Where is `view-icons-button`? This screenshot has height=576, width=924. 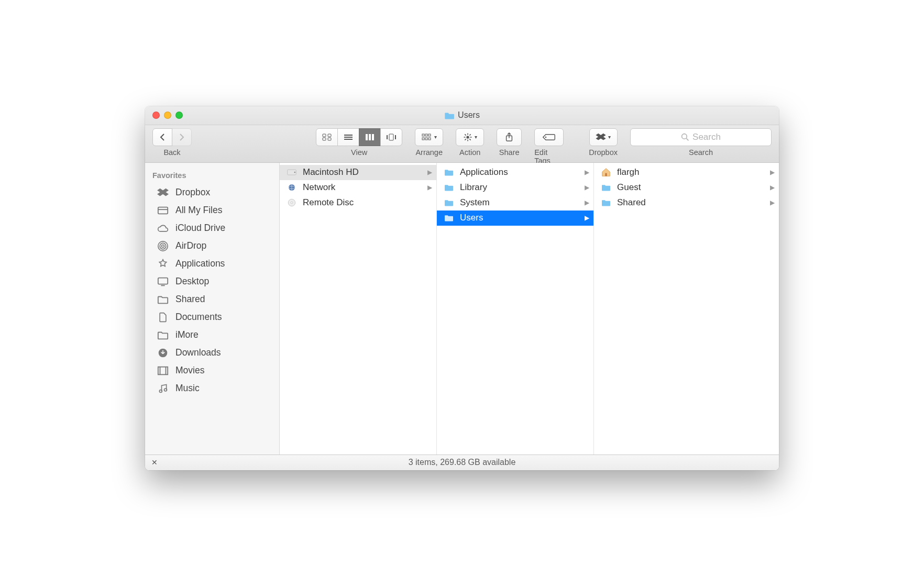 view-icons-button is located at coordinates (327, 137).